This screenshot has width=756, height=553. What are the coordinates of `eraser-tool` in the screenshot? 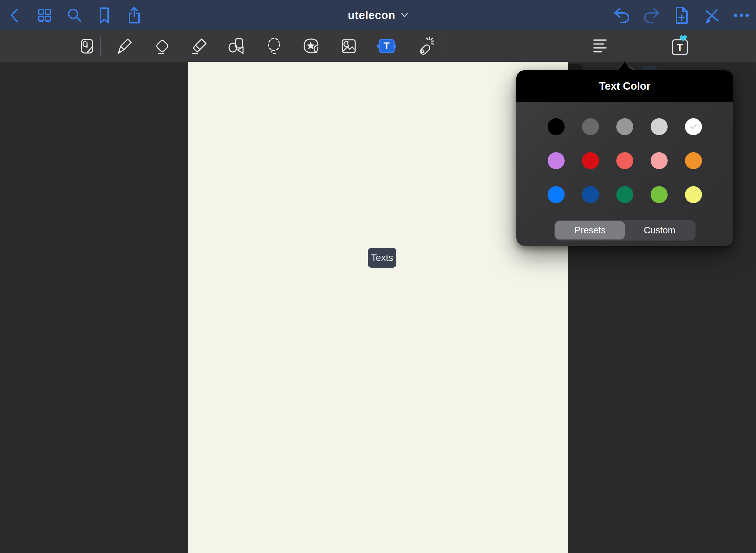 It's located at (162, 46).